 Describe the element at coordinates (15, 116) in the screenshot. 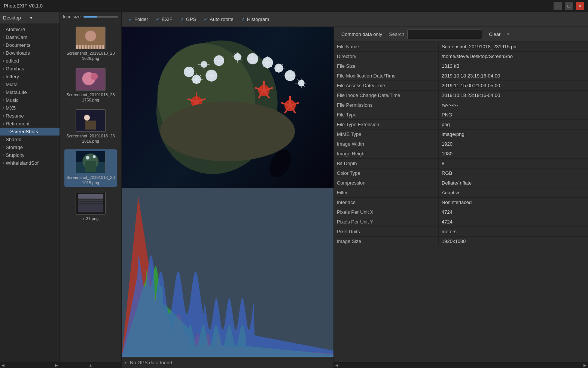

I see `sidebar-item-label: Resume` at that location.